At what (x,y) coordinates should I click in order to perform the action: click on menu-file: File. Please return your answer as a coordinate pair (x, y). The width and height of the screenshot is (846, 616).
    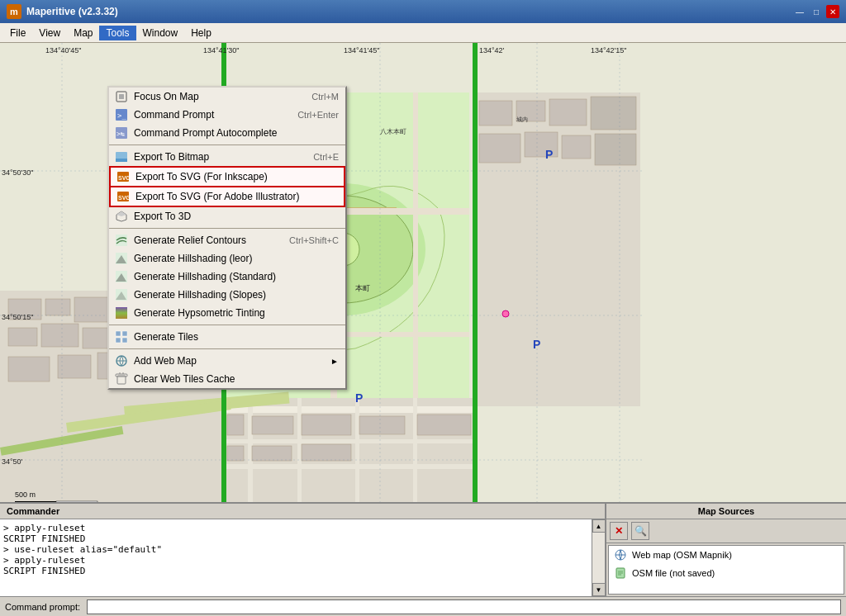
    Looking at the image, I should click on (18, 33).